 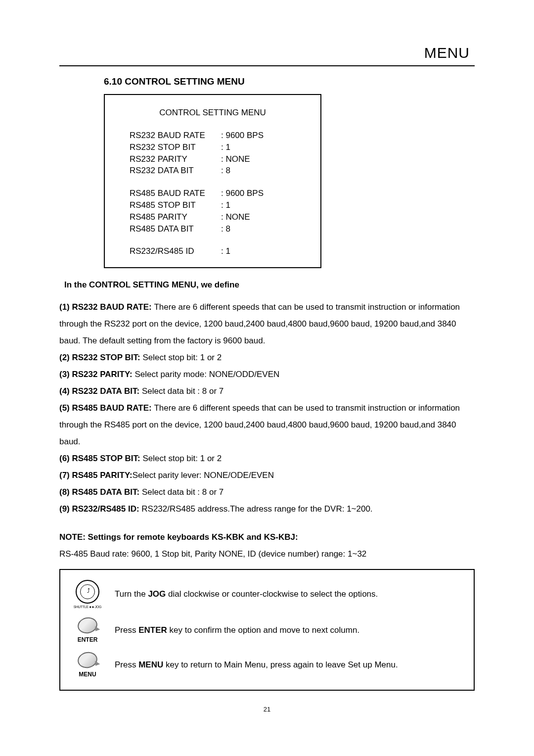 What do you see at coordinates (218, 251) in the screenshot?
I see `menu-group-id: RS232/RS485 ID : 1` at bounding box center [218, 251].